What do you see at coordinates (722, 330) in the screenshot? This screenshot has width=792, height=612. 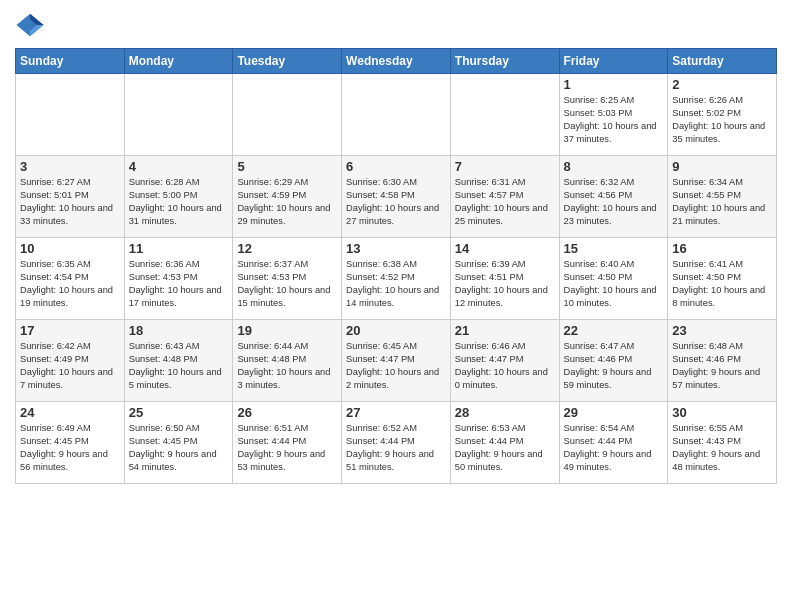 I see `day-number: 23` at bounding box center [722, 330].